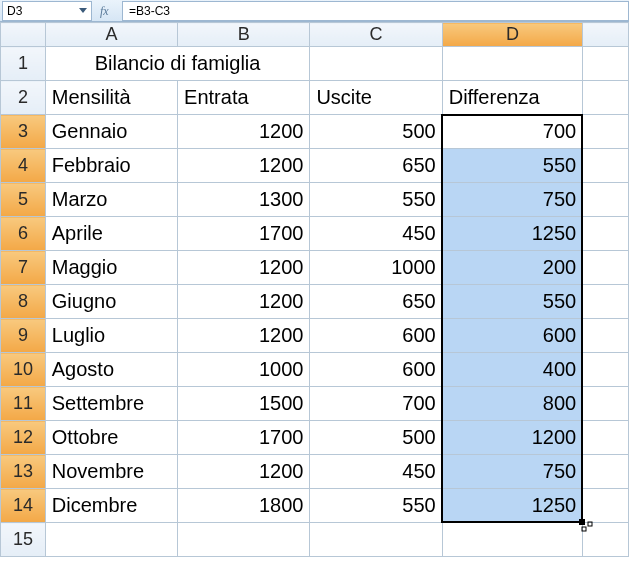  Describe the element at coordinates (244, 268) in the screenshot. I see `cell-B7: 1200` at that location.